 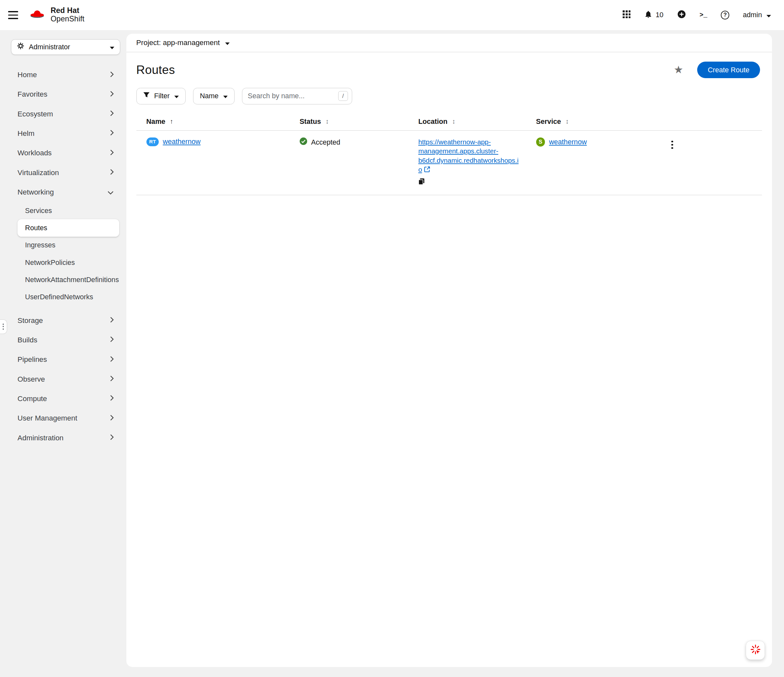 I want to click on nav-label: Pipelines, so click(x=32, y=360).